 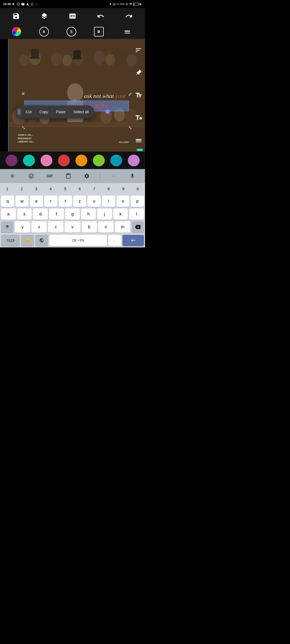 I want to click on gif-button: GIF, so click(x=50, y=176).